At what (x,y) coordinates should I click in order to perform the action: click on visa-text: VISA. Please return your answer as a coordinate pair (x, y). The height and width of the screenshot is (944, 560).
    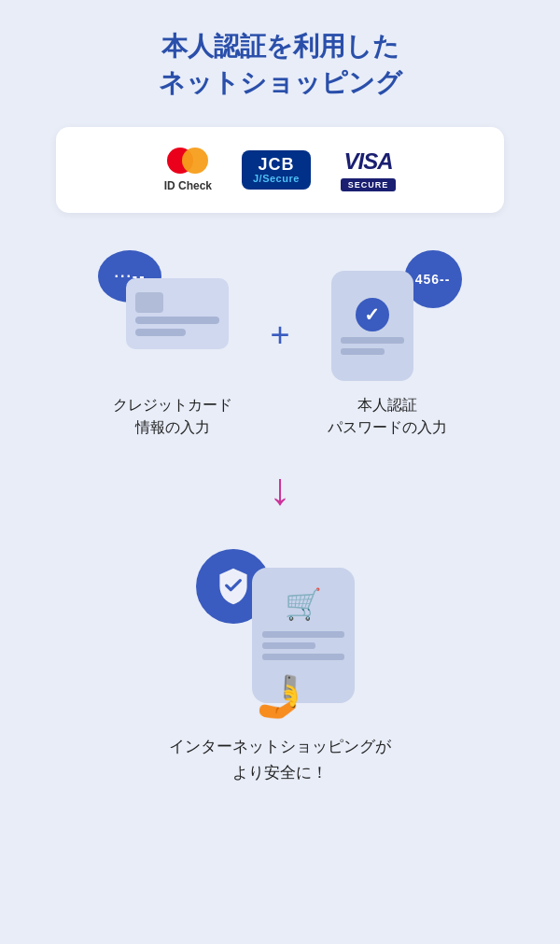
    Looking at the image, I should click on (369, 162).